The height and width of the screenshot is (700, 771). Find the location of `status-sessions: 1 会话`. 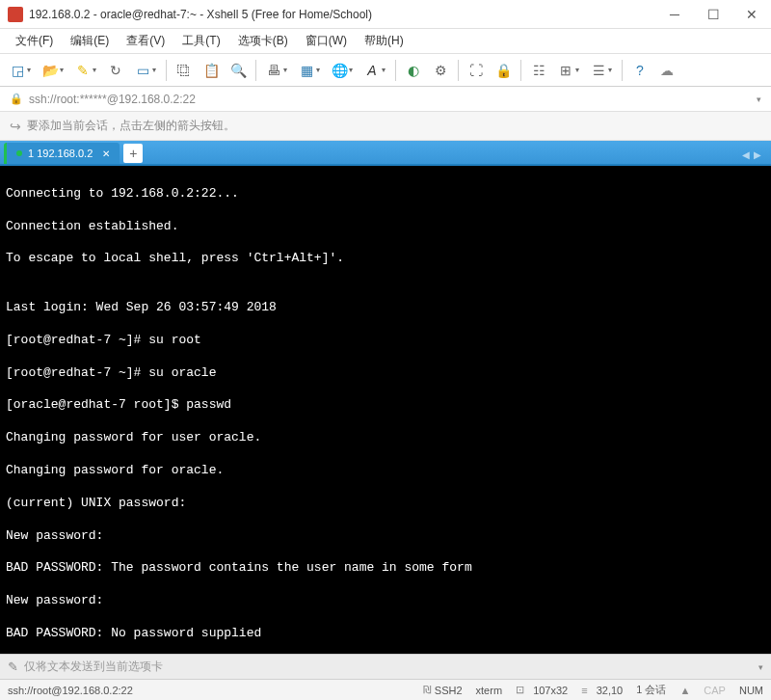

status-sessions: 1 会话 is located at coordinates (651, 690).